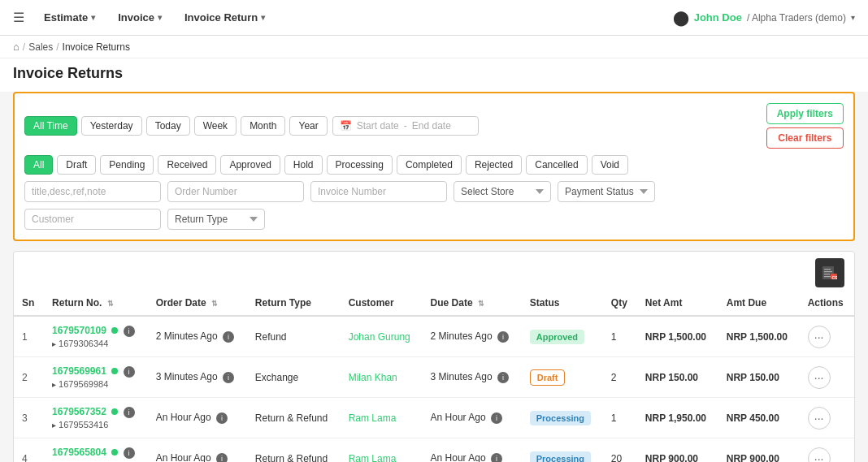  I want to click on nav-estimate: Estimate ▾, so click(70, 18).